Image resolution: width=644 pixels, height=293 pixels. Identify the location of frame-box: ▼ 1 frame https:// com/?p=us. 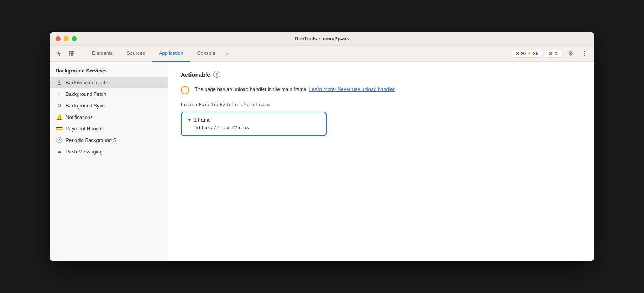
(254, 124).